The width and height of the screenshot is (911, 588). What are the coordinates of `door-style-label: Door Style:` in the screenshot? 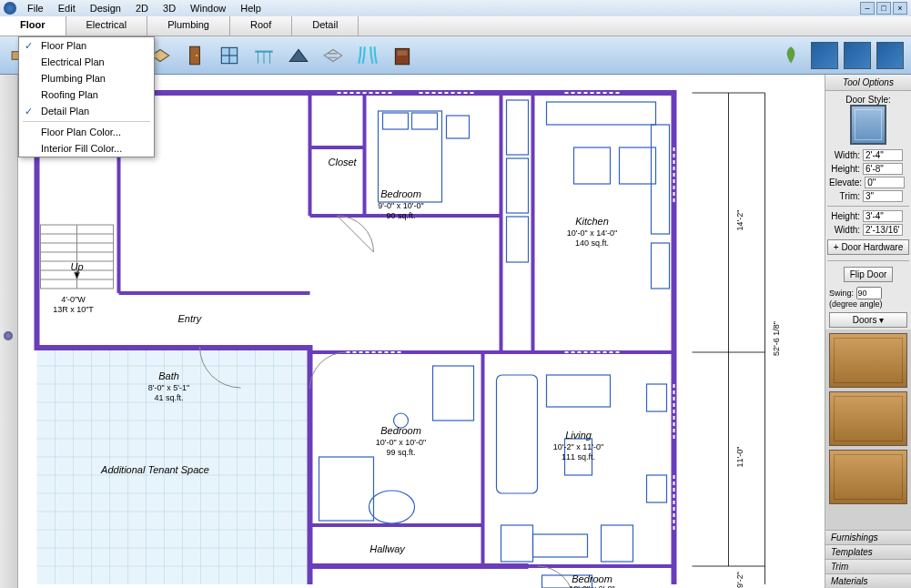 It's located at (868, 100).